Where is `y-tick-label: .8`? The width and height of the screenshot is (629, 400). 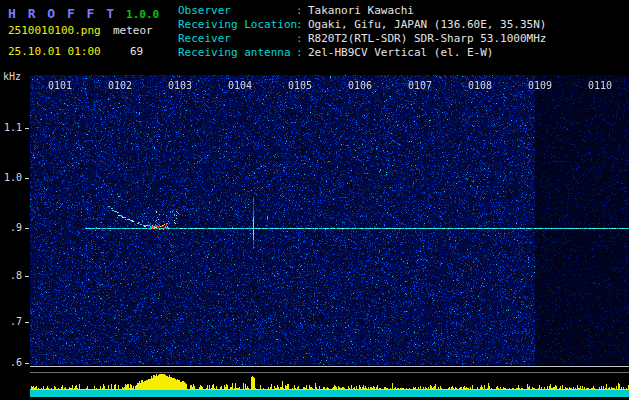 y-tick-label: .8 is located at coordinates (11, 276).